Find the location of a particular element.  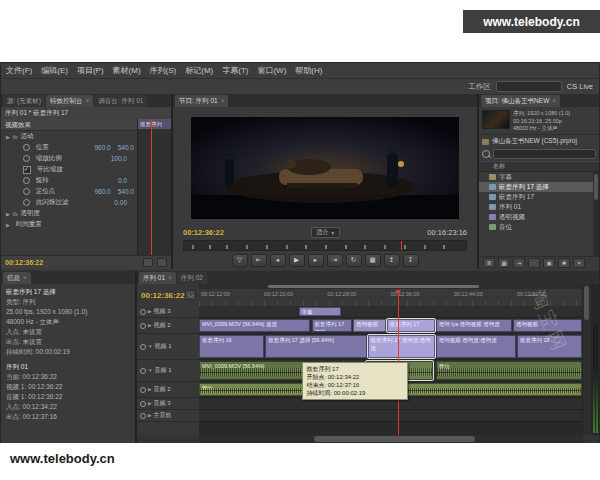

new-bin-button: ▣ is located at coordinates (549, 263).